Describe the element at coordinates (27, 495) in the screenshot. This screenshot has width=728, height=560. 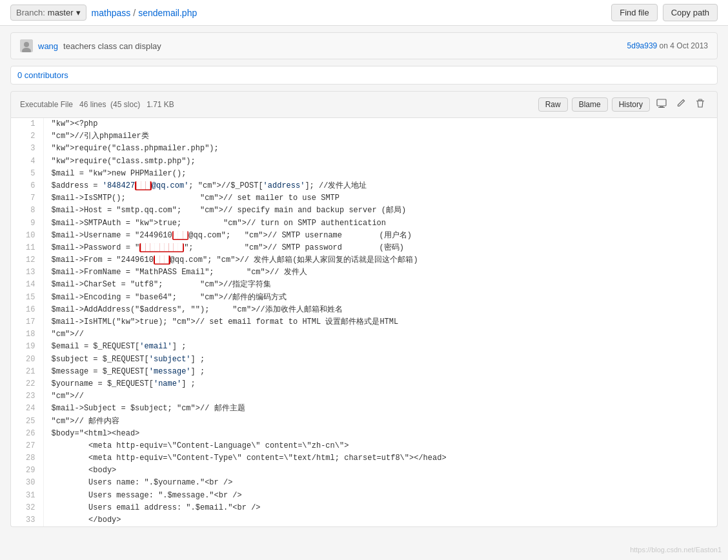
I see `line-number: 31` at that location.